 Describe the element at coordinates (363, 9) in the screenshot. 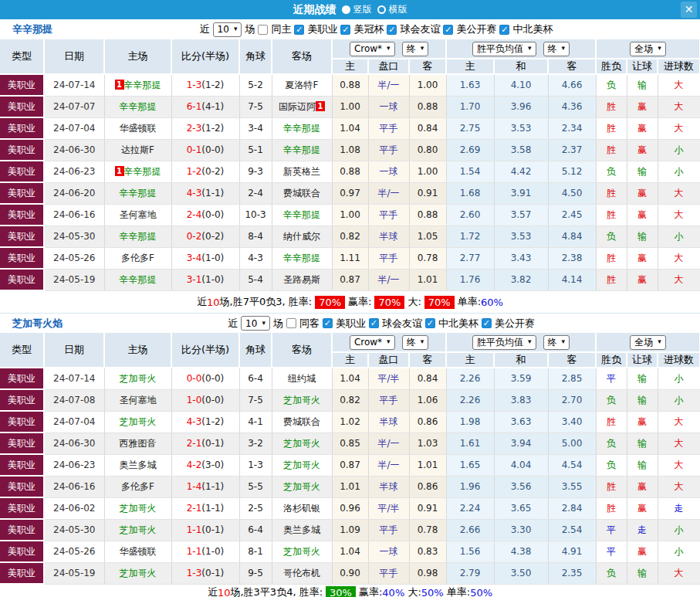

I see `radio-vertical-label: 竖版` at that location.